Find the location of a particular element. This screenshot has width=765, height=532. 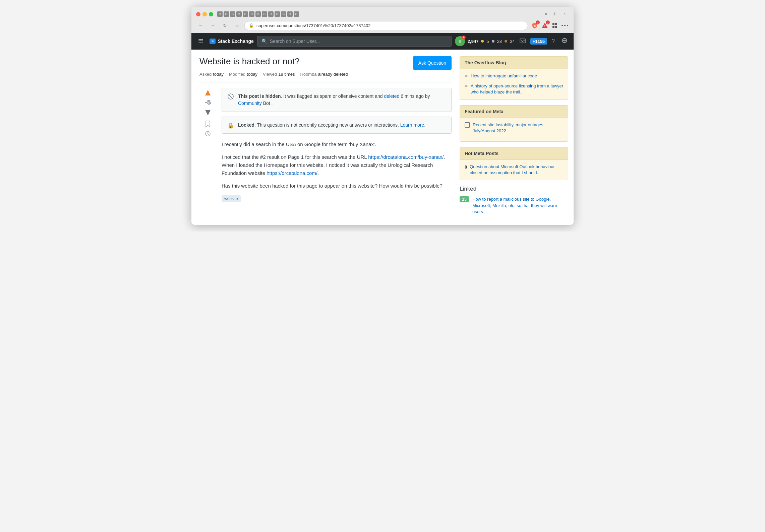

help-button: ? is located at coordinates (553, 41).